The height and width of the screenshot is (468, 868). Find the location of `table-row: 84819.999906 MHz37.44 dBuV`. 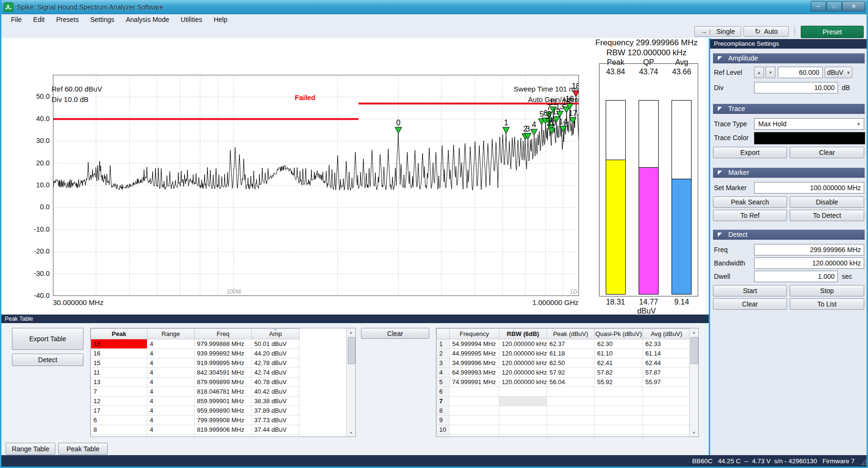

table-row: 84819.999906 MHz37.44 dBuV is located at coordinates (196, 430).